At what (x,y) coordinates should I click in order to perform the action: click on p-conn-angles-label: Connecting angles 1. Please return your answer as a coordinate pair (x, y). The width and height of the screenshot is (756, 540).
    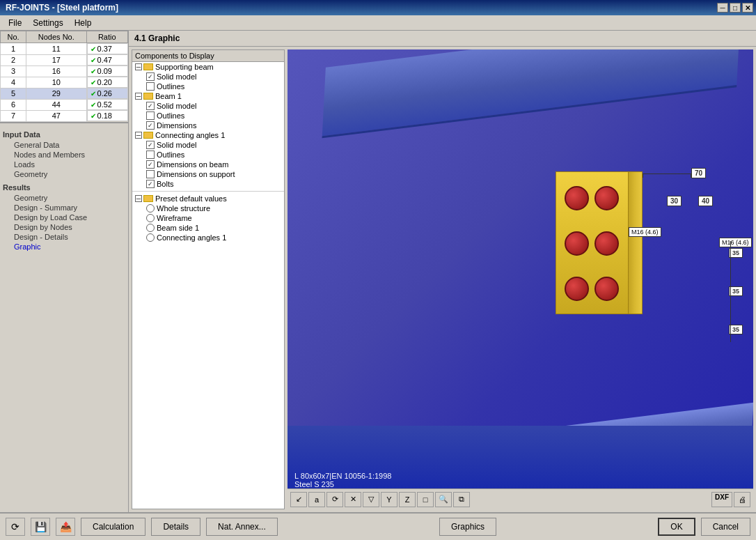
    Looking at the image, I should click on (191, 238).